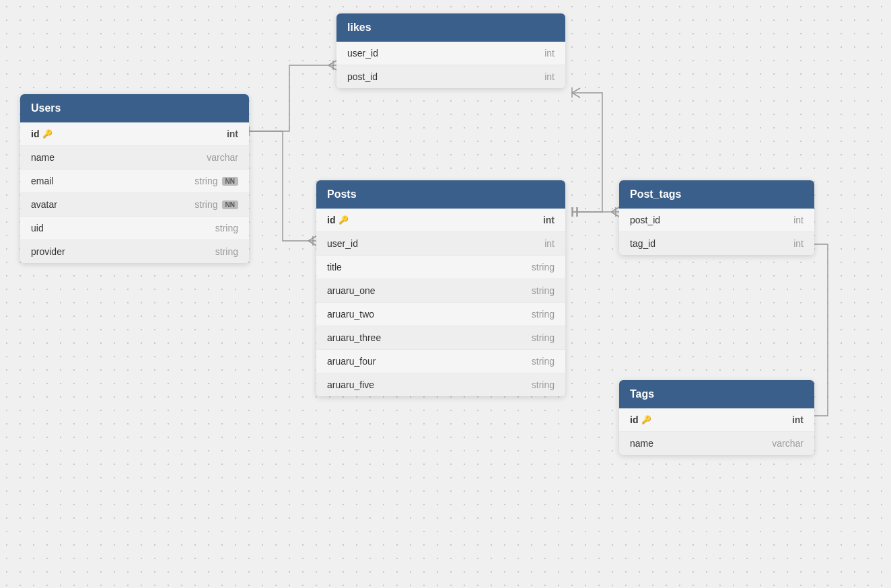 The width and height of the screenshot is (891, 588). I want to click on table-row: aruaru_four string, so click(441, 362).